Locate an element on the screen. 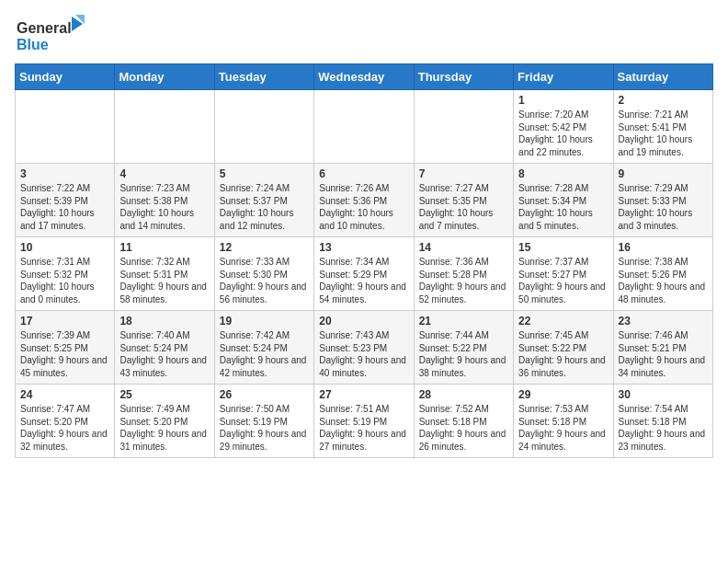 This screenshot has width=728, height=563. cell-info: Sunrise: 7:28 AM Sunset: 5:34 PM Dayligh… is located at coordinates (563, 207).